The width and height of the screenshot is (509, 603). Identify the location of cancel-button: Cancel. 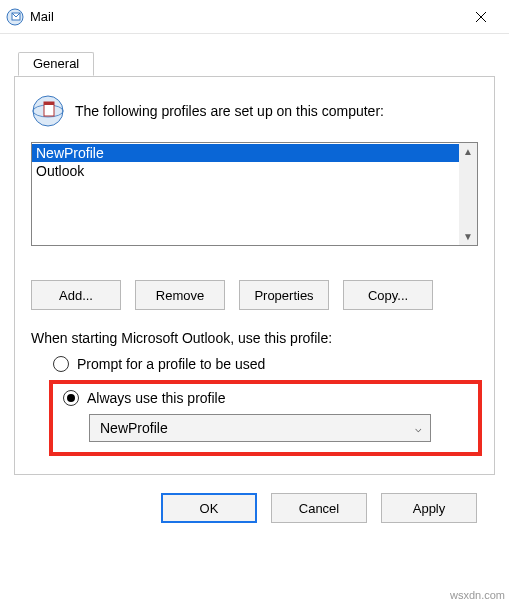
(319, 508).